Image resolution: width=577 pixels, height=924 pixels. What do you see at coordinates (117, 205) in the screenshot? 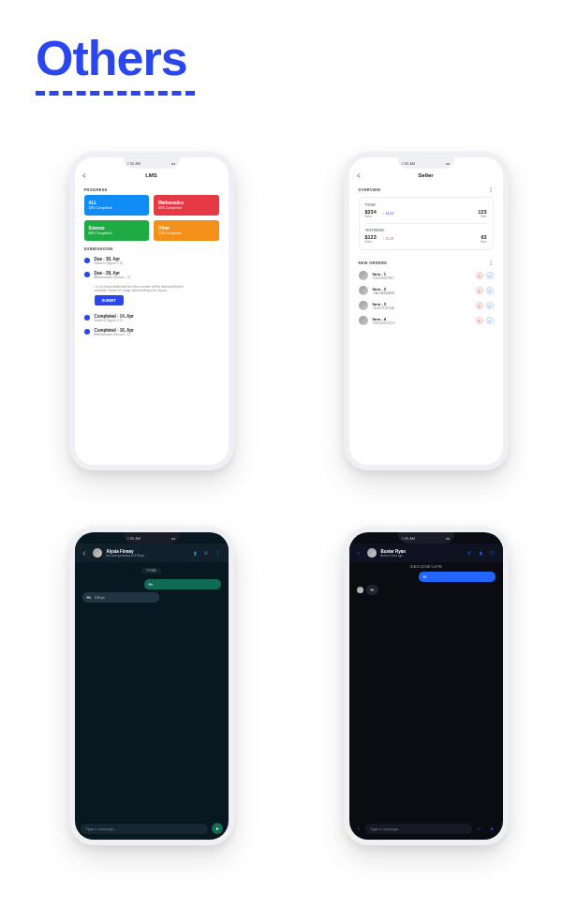
I see `card-all: ALL58% Completed` at bounding box center [117, 205].